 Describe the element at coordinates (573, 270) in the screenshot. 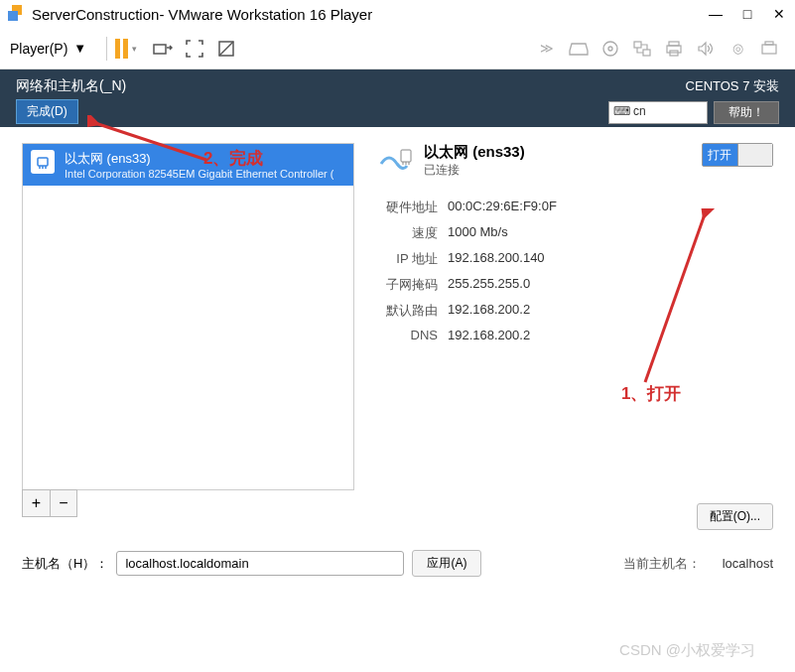

I see `detail-info: 硬件地址 00:0C:29:6E:F9:0F 速度 1000 Mb/s IP 地…` at that location.